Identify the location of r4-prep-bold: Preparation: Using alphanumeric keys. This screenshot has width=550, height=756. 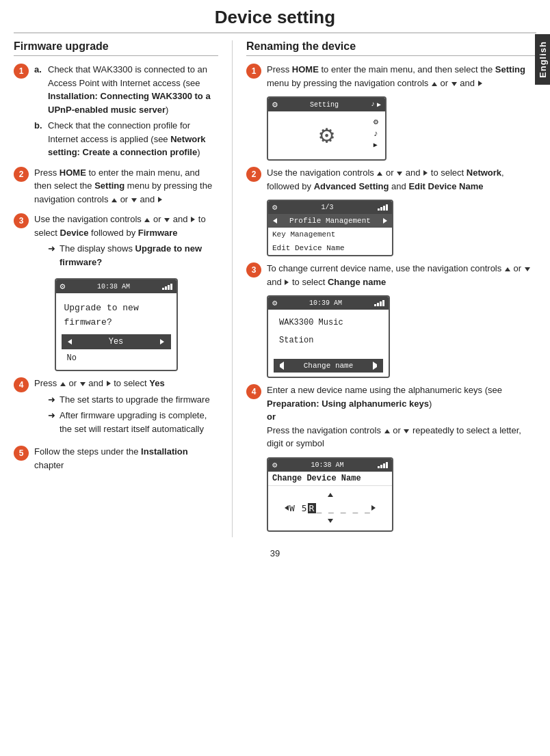
(348, 403).